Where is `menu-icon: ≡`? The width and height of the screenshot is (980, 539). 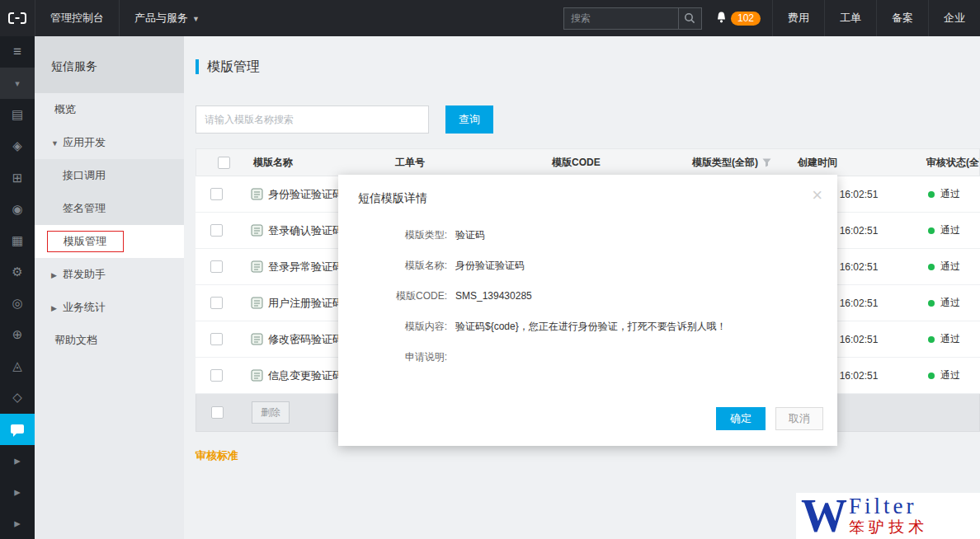
menu-icon: ≡ is located at coordinates (17, 52).